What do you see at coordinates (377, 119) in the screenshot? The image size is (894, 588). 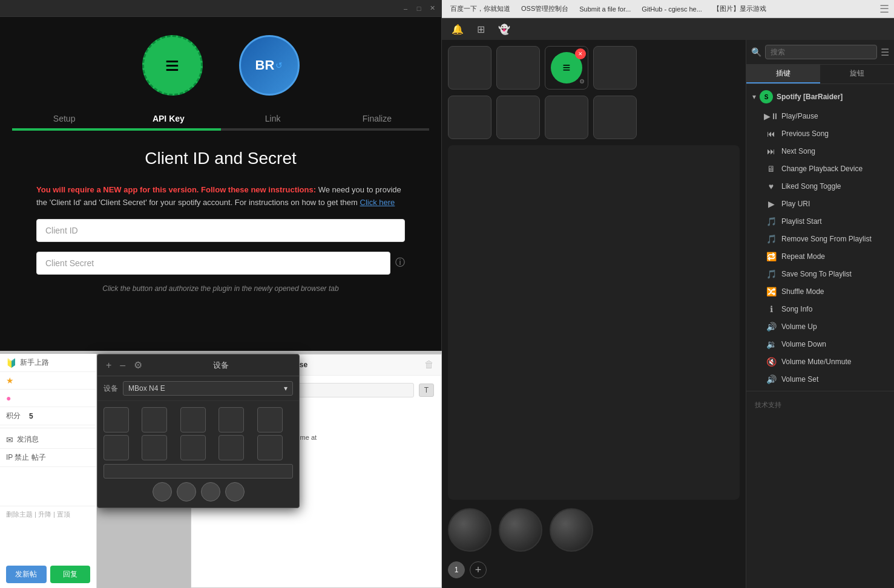 I see `tab-finalize: Finalize` at bounding box center [377, 119].